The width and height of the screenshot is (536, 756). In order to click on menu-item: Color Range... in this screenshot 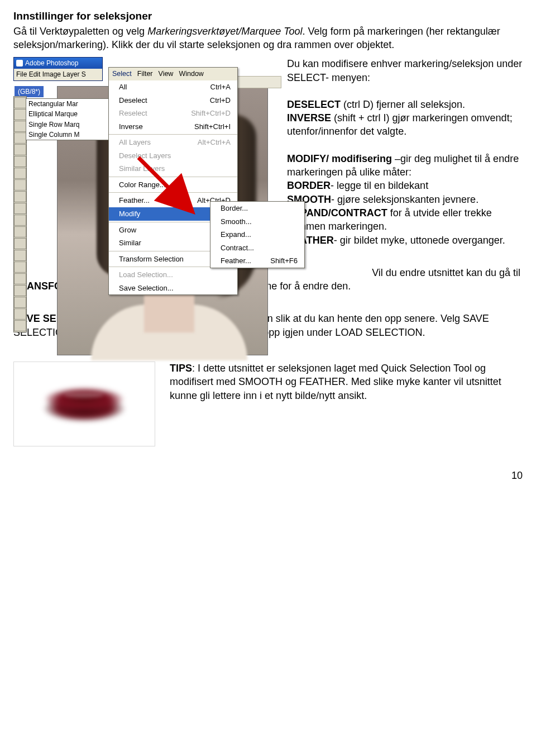, I will do `click(173, 185)`.